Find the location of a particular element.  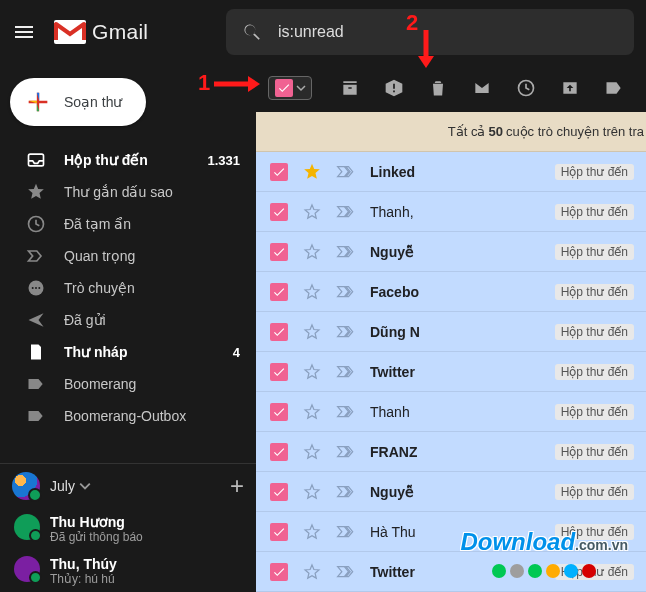

sidebar-item-7: Boomerang is located at coordinates (128, 384).